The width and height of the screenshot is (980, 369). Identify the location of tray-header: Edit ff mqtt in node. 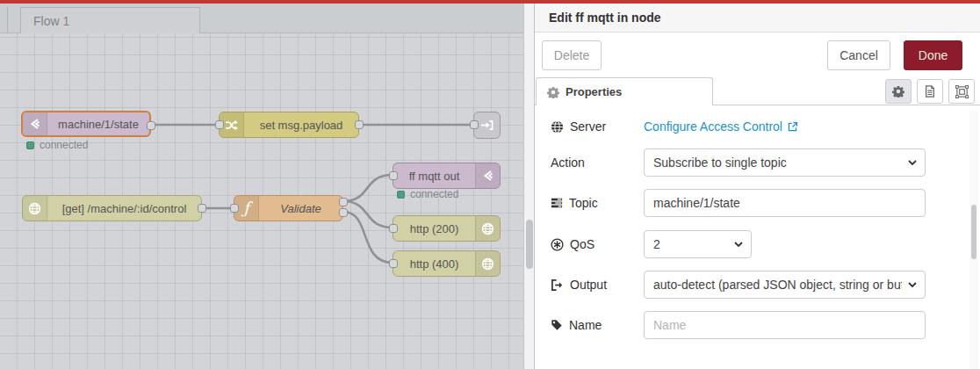
(757, 18).